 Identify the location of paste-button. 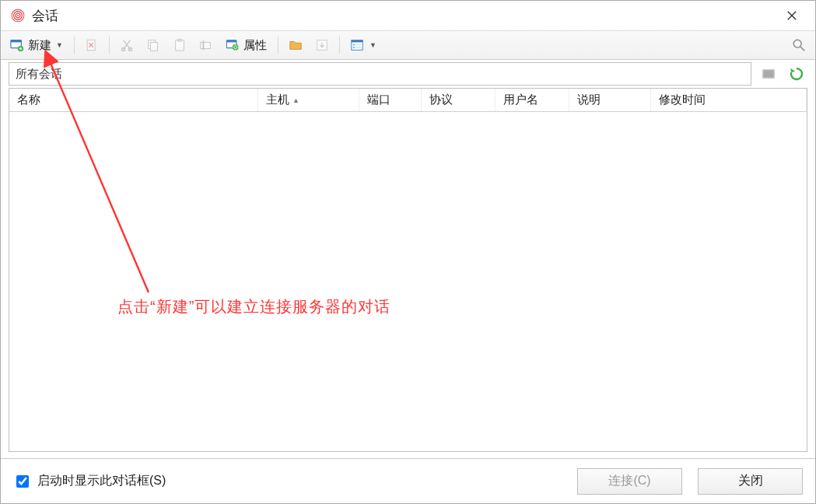
(180, 45).